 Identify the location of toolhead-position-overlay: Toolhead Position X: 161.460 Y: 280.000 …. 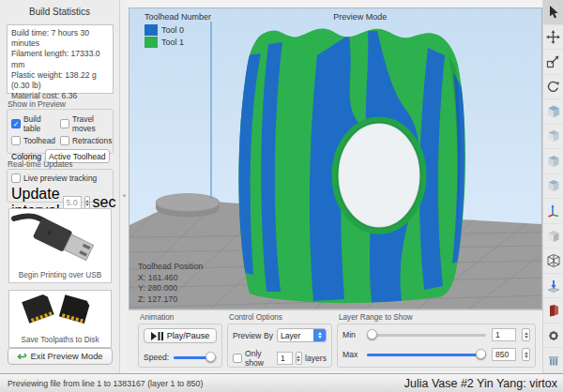
(171, 283).